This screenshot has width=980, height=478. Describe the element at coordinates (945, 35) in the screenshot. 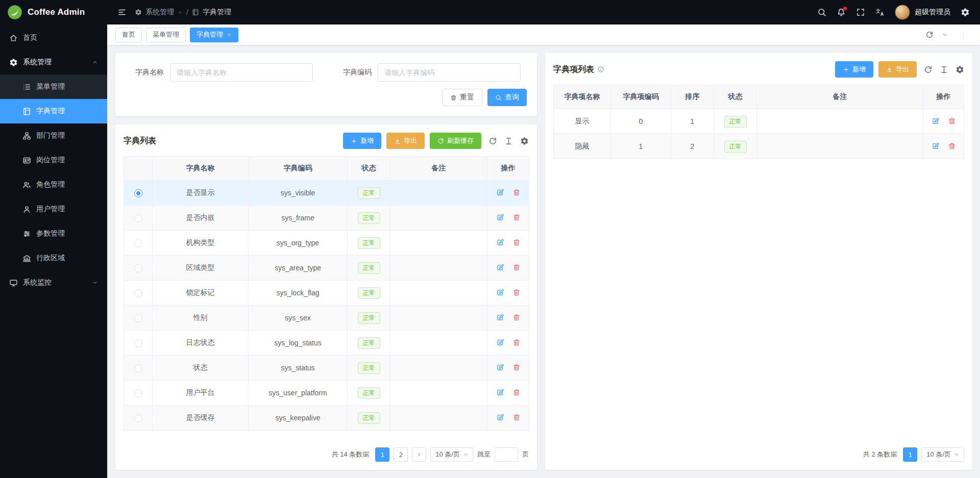

I see `tabs-dropdown-icon` at that location.